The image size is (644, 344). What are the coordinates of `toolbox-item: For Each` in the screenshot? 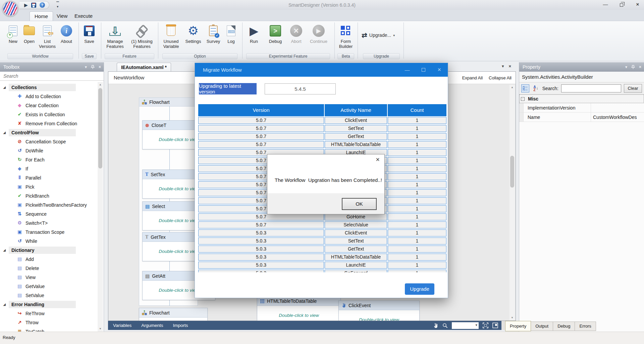 It's located at (52, 159).